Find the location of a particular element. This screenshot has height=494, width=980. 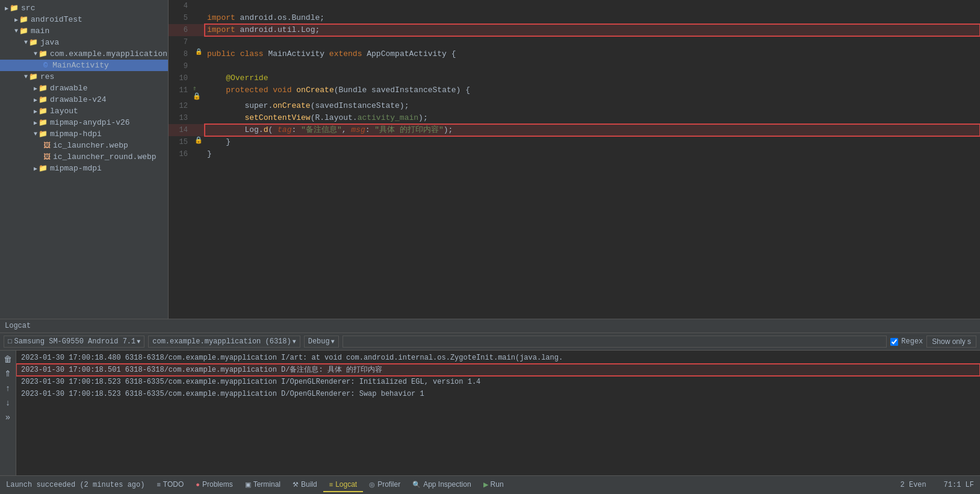

code-line-9: 9 is located at coordinates (574, 66).